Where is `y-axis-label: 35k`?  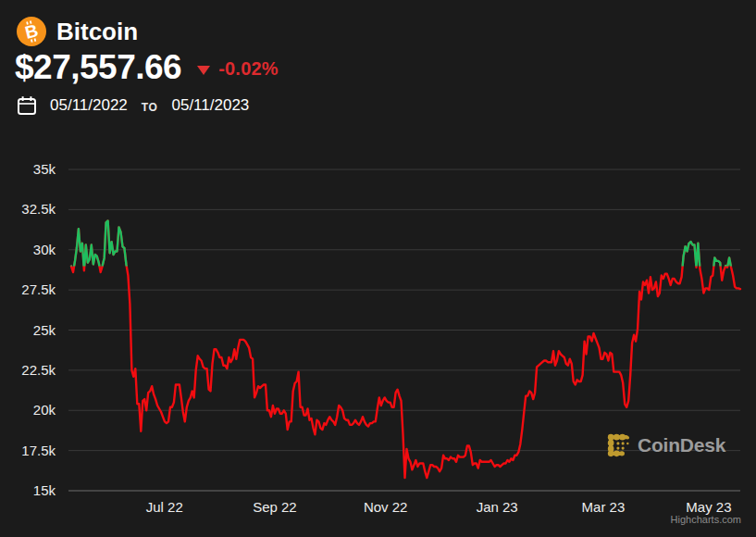 y-axis-label: 35k is located at coordinates (44, 169).